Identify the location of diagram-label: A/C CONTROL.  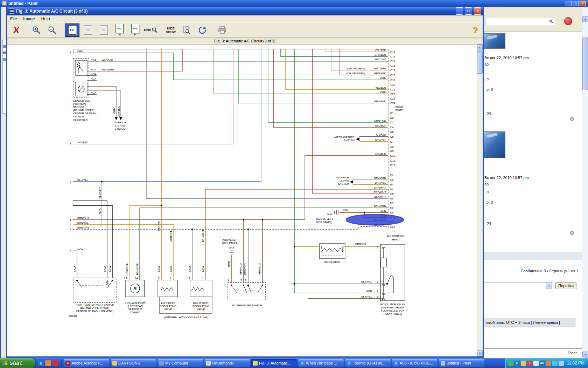
(396, 236).